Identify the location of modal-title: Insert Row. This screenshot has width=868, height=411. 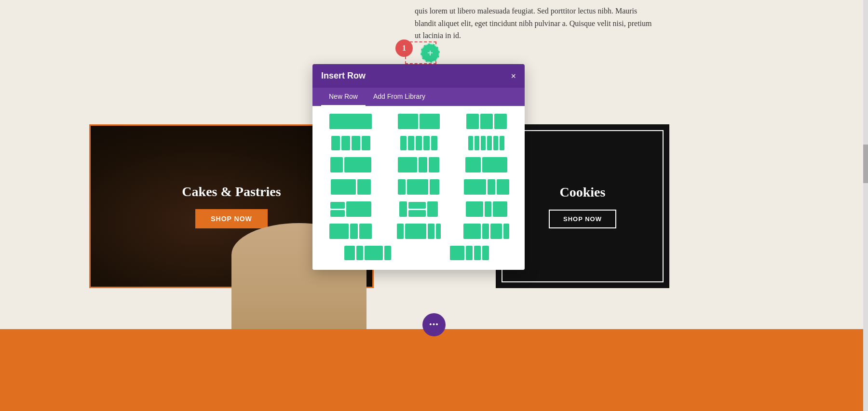
(343, 76).